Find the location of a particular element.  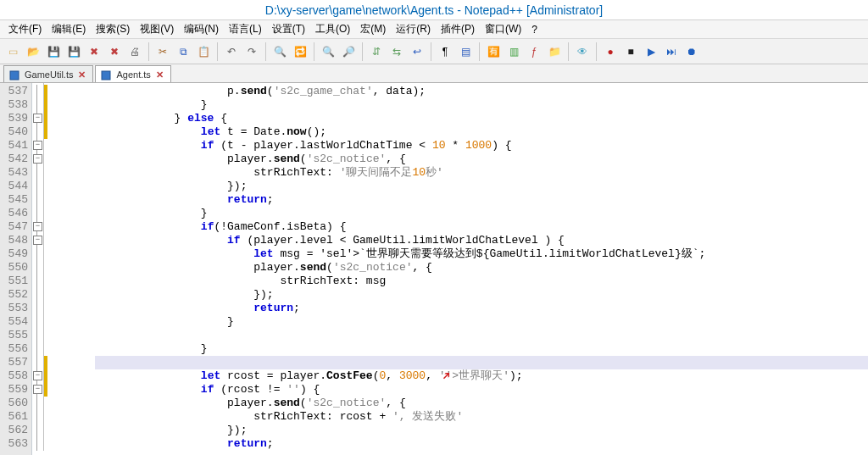

code-line: if (player.level < GameUtil.limitWorldCh… is located at coordinates (481, 241).